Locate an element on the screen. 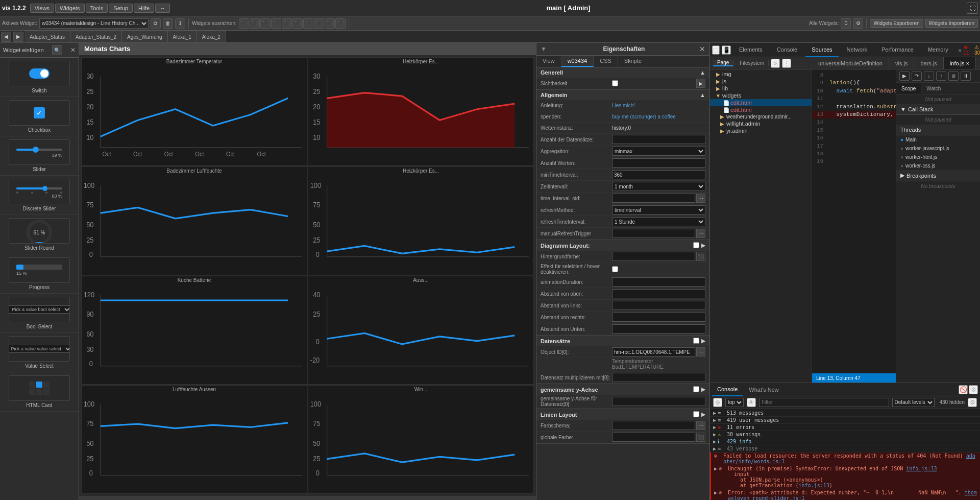 The image size is (980, 500). diagramm-checkbox is located at coordinates (696, 245).